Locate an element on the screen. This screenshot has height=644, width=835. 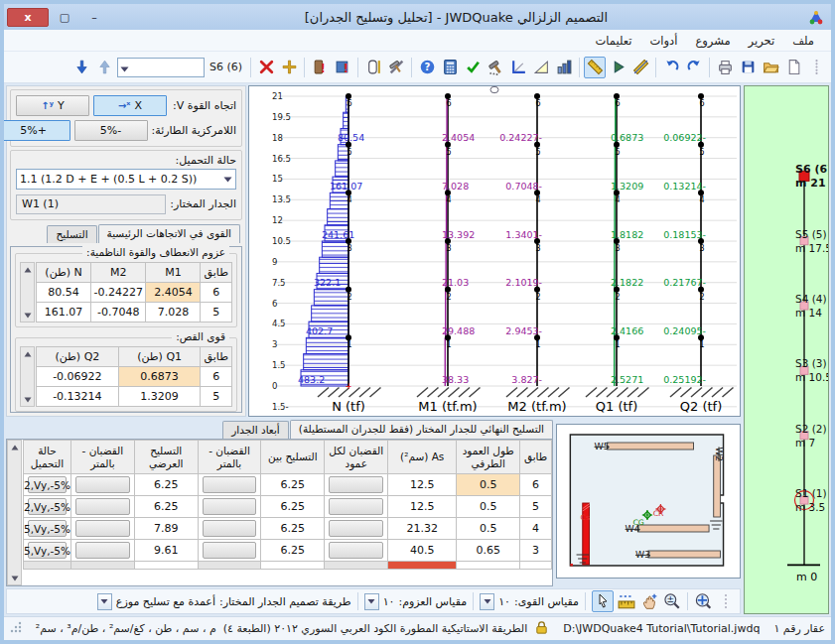
undo-icon is located at coordinates (671, 67).